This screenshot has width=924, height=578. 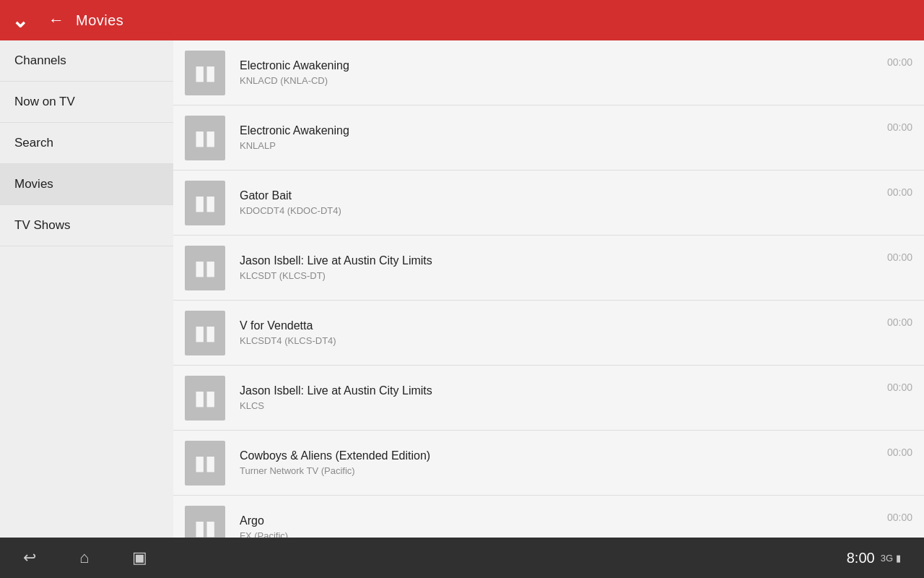 I want to click on bottom-status: 8:00 3G ▮, so click(x=873, y=558).